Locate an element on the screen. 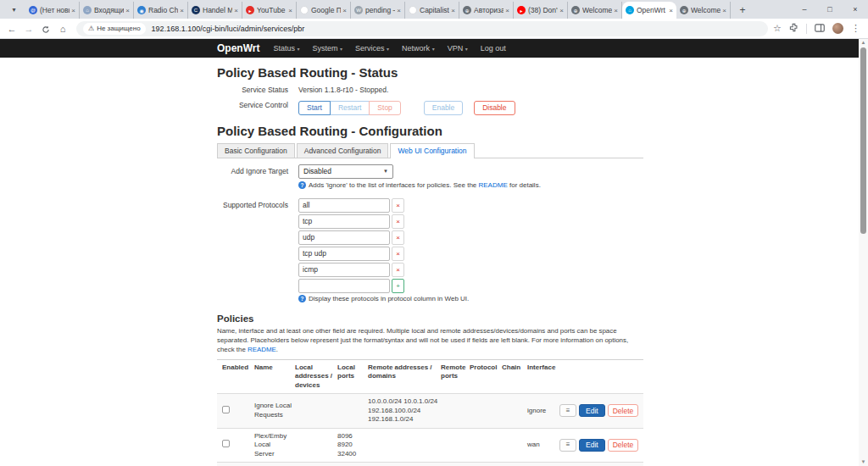 The image size is (868, 466). service-control-group: Start Restart Stop is located at coordinates (349, 108).